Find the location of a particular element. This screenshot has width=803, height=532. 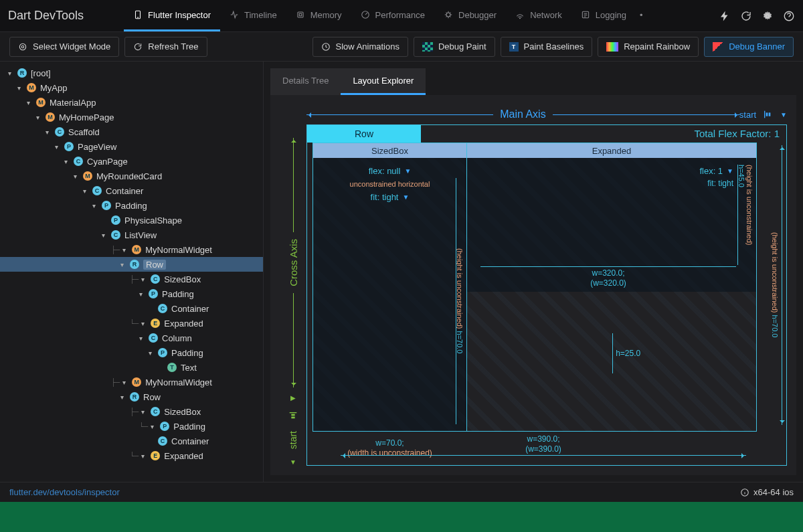

bolt-icon is located at coordinates (725, 16).